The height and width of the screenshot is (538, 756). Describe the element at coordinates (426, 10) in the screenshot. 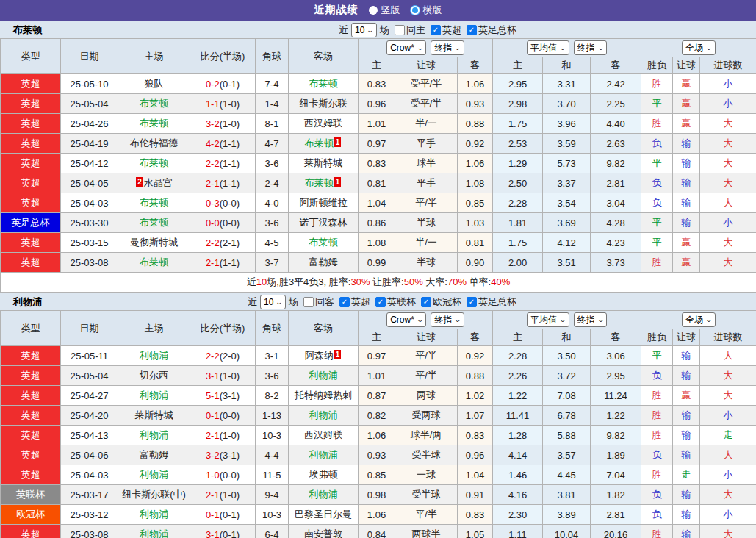

I see `layout-radio-option: 横版` at that location.